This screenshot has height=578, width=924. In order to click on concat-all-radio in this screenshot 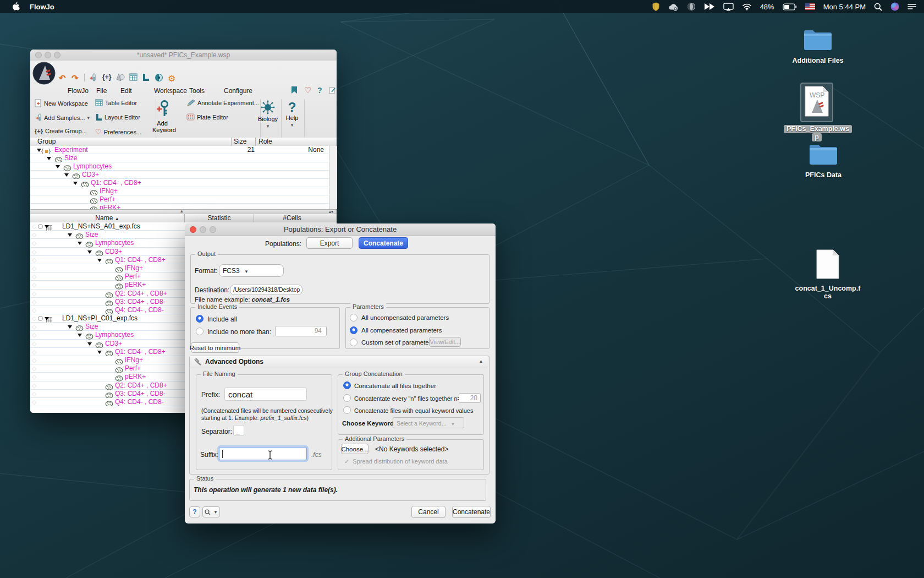, I will do `click(347, 385)`.